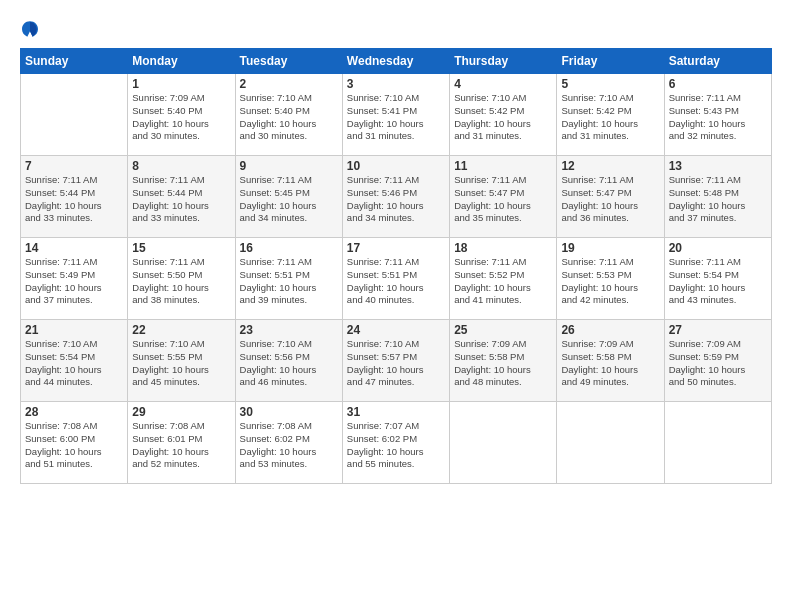  I want to click on weekday-header-monday: Monday, so click(182, 62).